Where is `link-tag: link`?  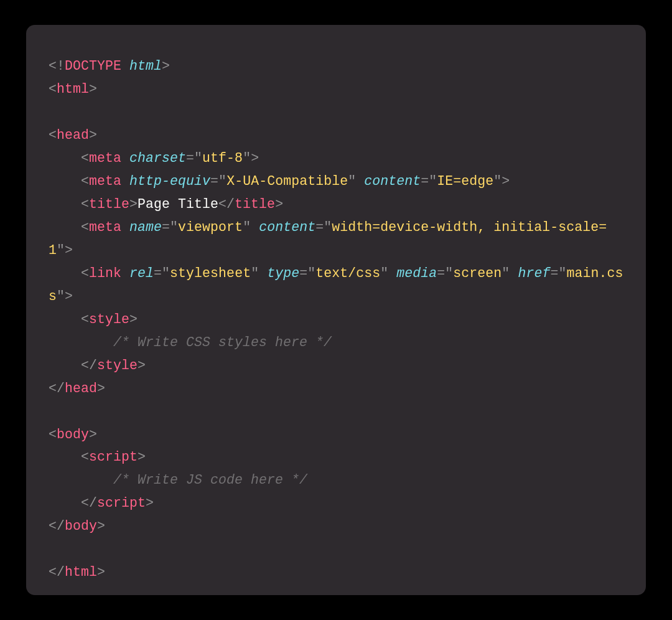 link-tag: link is located at coordinates (105, 273).